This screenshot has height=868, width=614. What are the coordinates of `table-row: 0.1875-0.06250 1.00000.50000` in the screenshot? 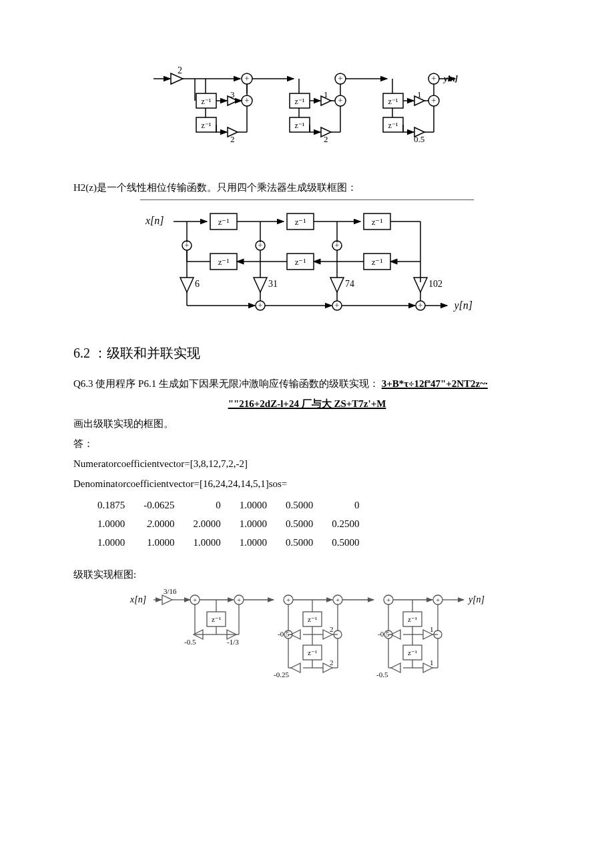 It's located at (226, 505).